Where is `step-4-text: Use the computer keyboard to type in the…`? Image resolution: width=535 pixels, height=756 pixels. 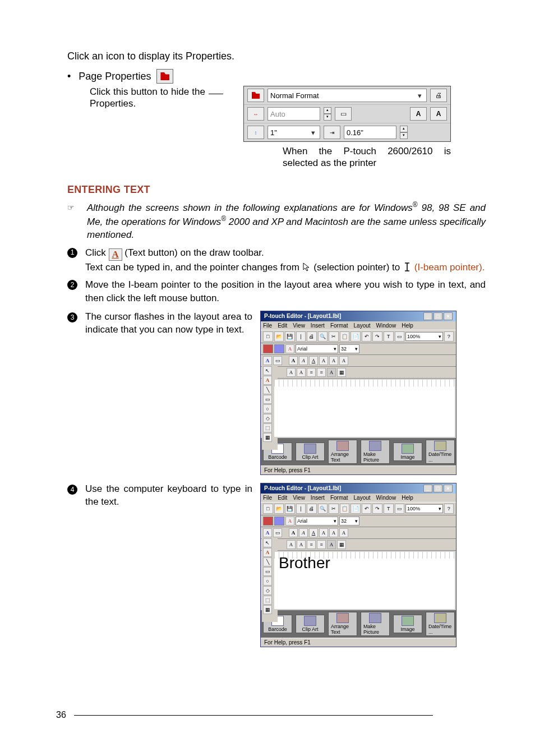 step-4-text: Use the computer keyboard to type in the… is located at coordinates (169, 496).